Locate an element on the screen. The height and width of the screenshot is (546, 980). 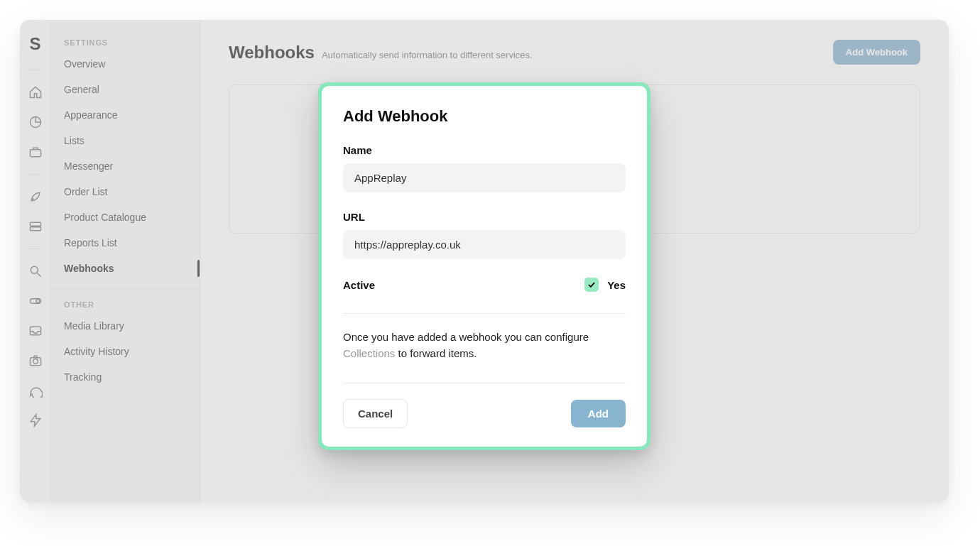
help-text-pre: Once you have added a webhook you can co… is located at coordinates (466, 337).